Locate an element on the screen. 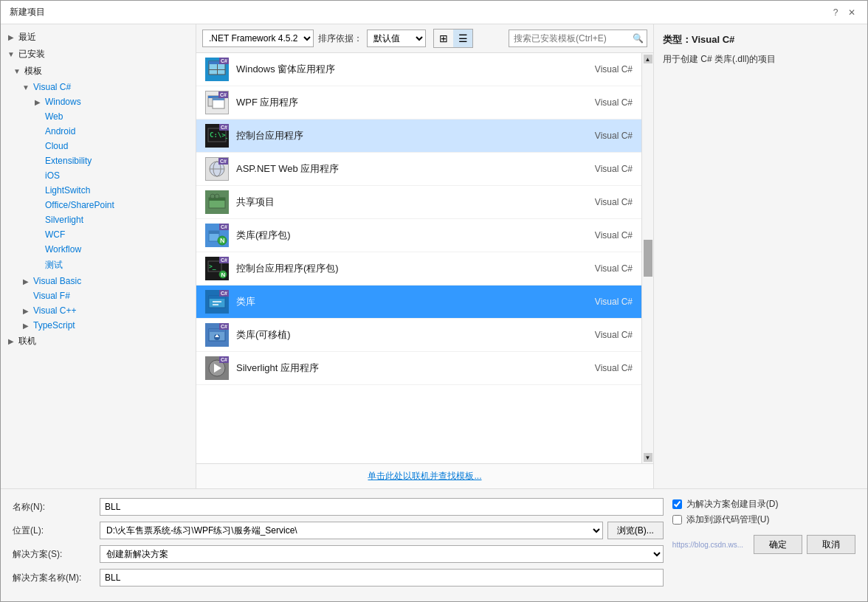 Image resolution: width=868 pixels, height=602 pixels. sidebar-item-label-extensibility: Extensibility is located at coordinates (68, 161).